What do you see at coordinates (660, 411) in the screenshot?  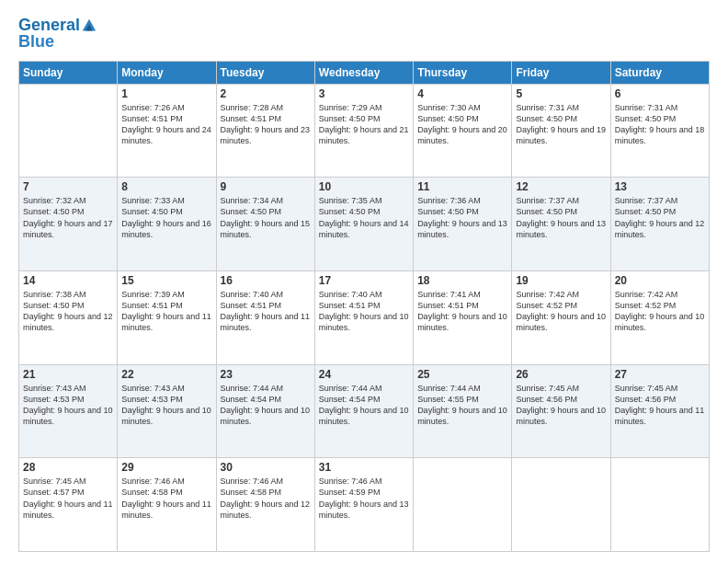 I see `calendar-cell: 27 Sunrise: 7:45 AM Sunset: 4:56 PM Dayl…` at bounding box center [660, 411].